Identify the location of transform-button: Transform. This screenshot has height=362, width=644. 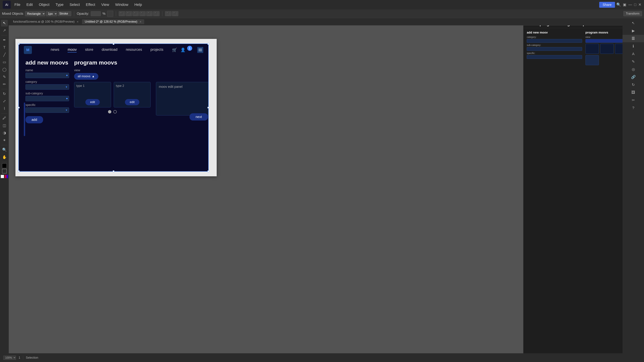
(632, 13).